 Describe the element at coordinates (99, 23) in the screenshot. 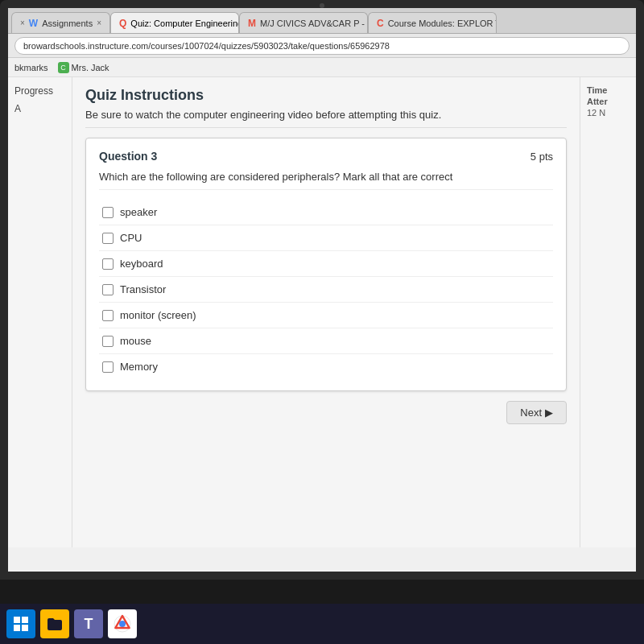

I see `tab-close-assignments: ×` at that location.